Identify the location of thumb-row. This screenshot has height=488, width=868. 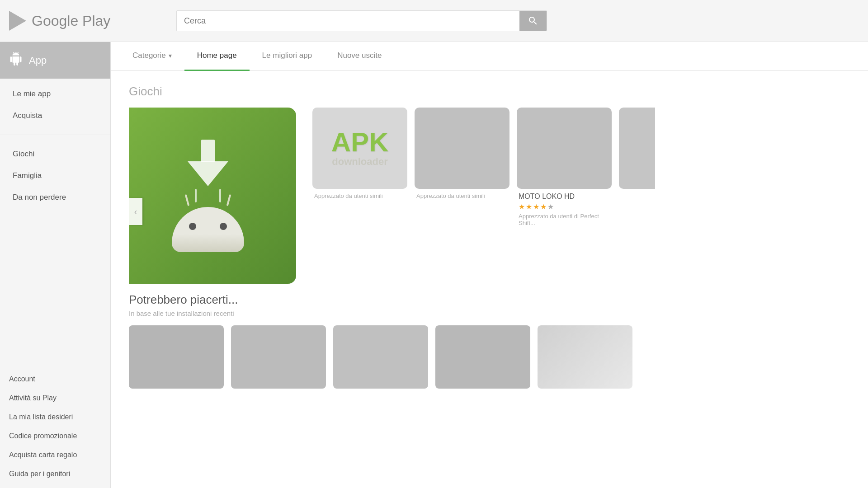
(489, 357).